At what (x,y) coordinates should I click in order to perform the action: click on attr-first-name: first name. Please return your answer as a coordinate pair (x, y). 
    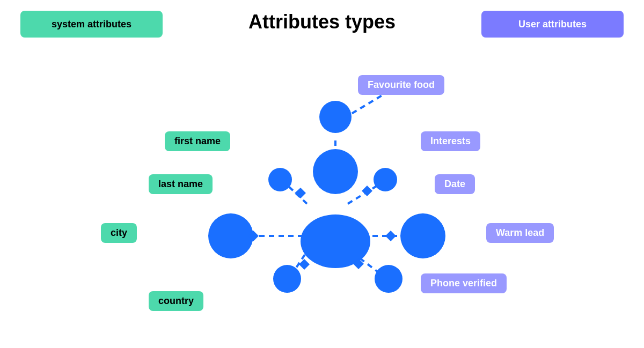
    Looking at the image, I should click on (197, 142).